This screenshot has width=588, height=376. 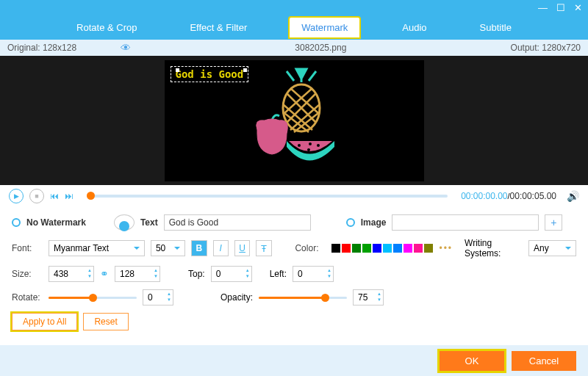 What do you see at coordinates (301, 101) in the screenshot?
I see `pineapple-icon` at bounding box center [301, 101].